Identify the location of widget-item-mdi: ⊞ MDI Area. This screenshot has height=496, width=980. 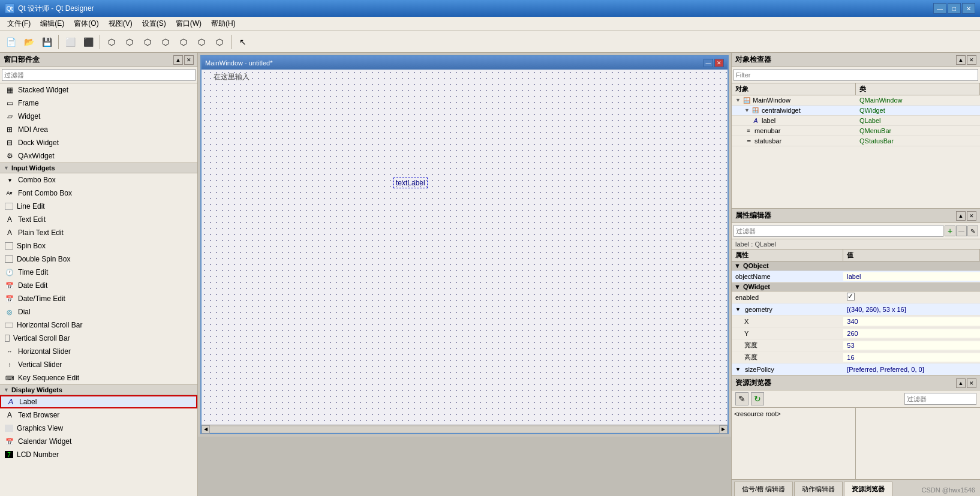
(98, 130).